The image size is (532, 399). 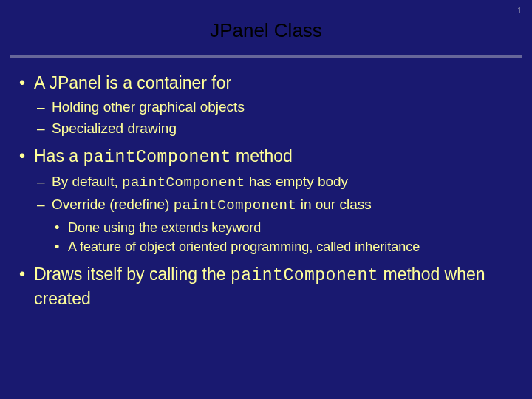 I want to click on bullet-2-text-b: method, so click(x=262, y=156).